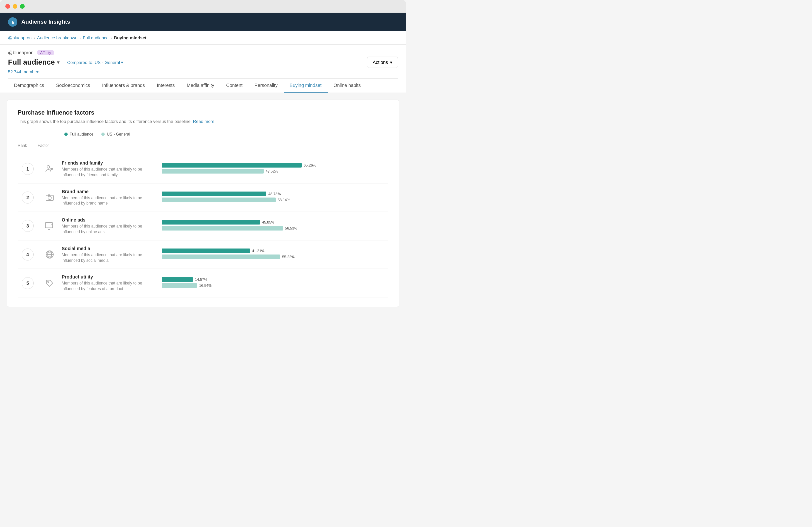 The width and height of the screenshot is (812, 527). I want to click on legend-dot-us, so click(103, 134).